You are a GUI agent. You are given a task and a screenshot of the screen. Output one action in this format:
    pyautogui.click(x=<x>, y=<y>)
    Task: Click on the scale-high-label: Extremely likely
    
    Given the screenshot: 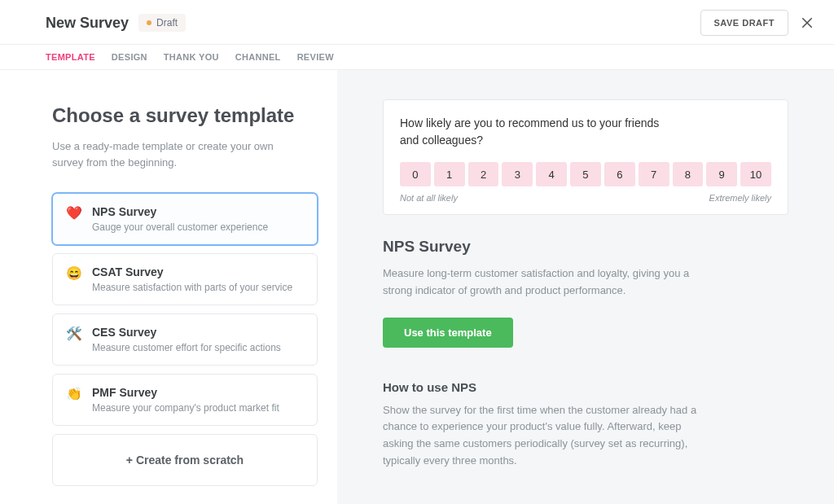 What is the action you would take?
    pyautogui.click(x=740, y=198)
    